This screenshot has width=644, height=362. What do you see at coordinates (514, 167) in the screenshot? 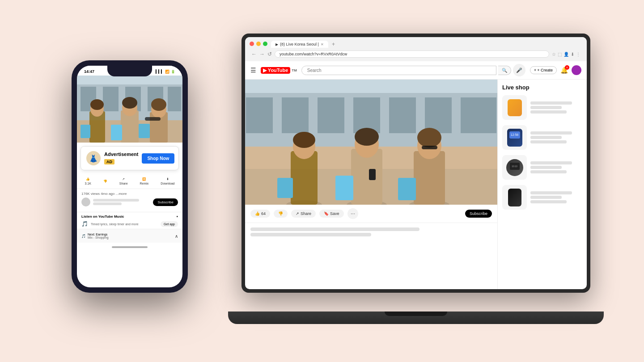
I see `shop-item-image-3: 10:10` at bounding box center [514, 167].